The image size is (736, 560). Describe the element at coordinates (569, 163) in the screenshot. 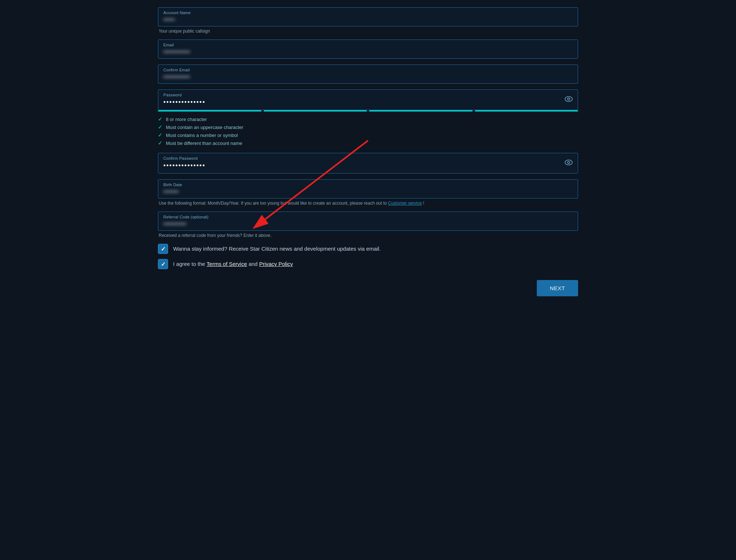

I see `confirm-password-eye-icon` at that location.